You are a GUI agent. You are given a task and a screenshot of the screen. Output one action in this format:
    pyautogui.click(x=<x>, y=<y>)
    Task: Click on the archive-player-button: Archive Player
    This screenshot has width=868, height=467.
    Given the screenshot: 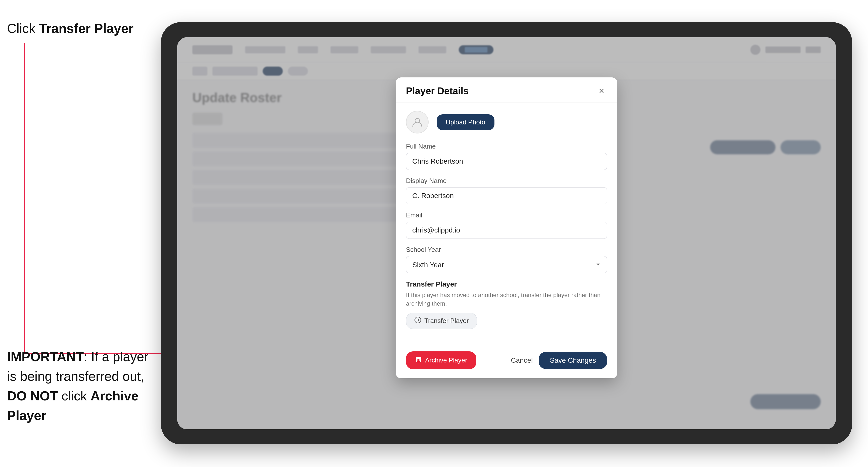 What is the action you would take?
    pyautogui.click(x=441, y=361)
    